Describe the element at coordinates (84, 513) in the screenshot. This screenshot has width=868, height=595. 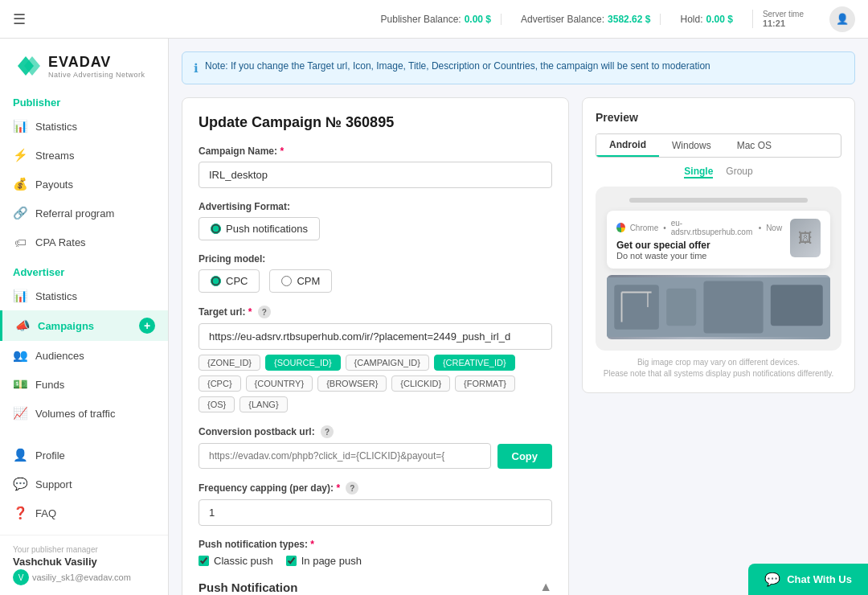
I see `sidebar-item-faq: ❓ FAQ` at that location.